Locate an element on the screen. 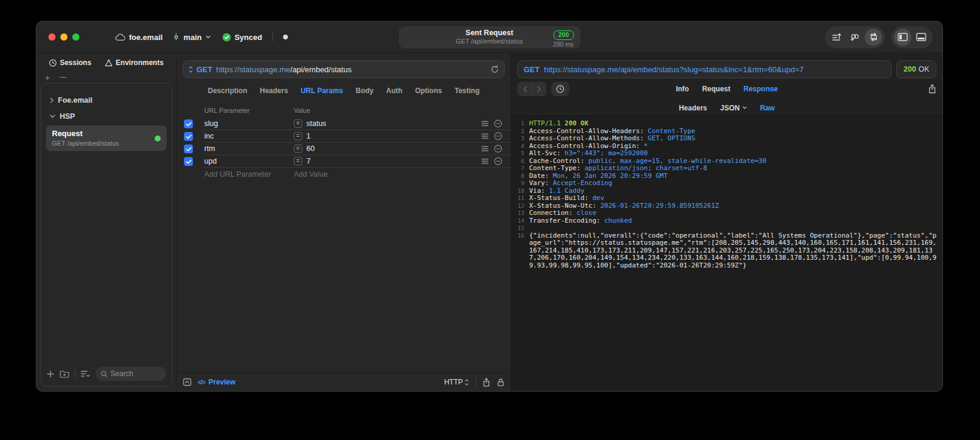 The image size is (980, 440). tree-group-foe-email: Foe.email is located at coordinates (106, 100).